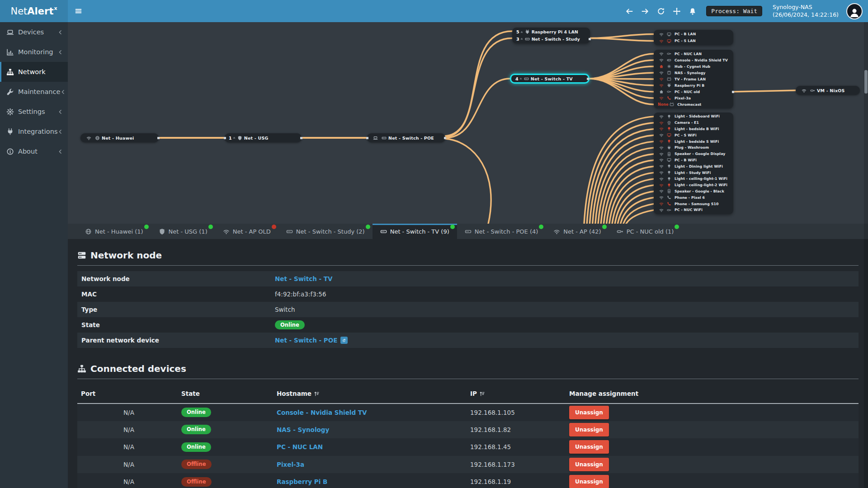 Image resolution: width=868 pixels, height=488 pixels. What do you see at coordinates (693, 210) in the screenshot?
I see `device-row-pc-nuc-wifi: PC - NUC WiFi` at bounding box center [693, 210].